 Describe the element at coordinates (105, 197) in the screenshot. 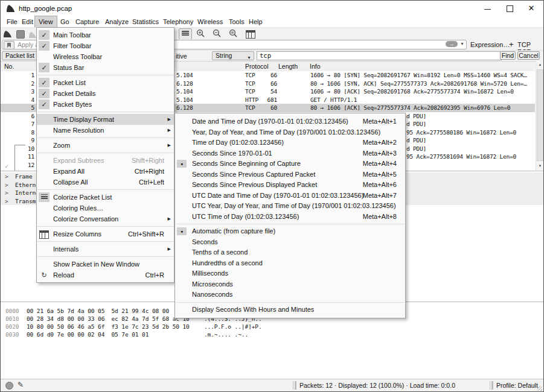

I see `view-menu-item-colorize-packet-list: Colorize Packet List` at that location.